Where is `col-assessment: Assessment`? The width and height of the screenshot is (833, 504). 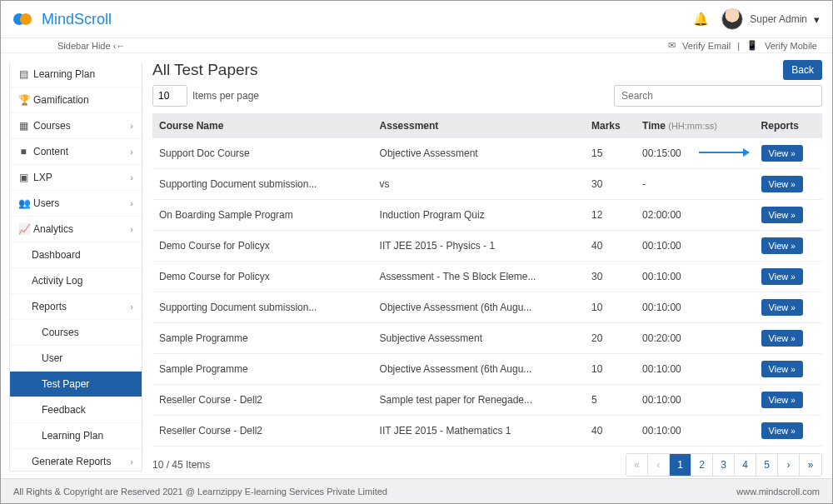
col-assessment: Assessment is located at coordinates (479, 126).